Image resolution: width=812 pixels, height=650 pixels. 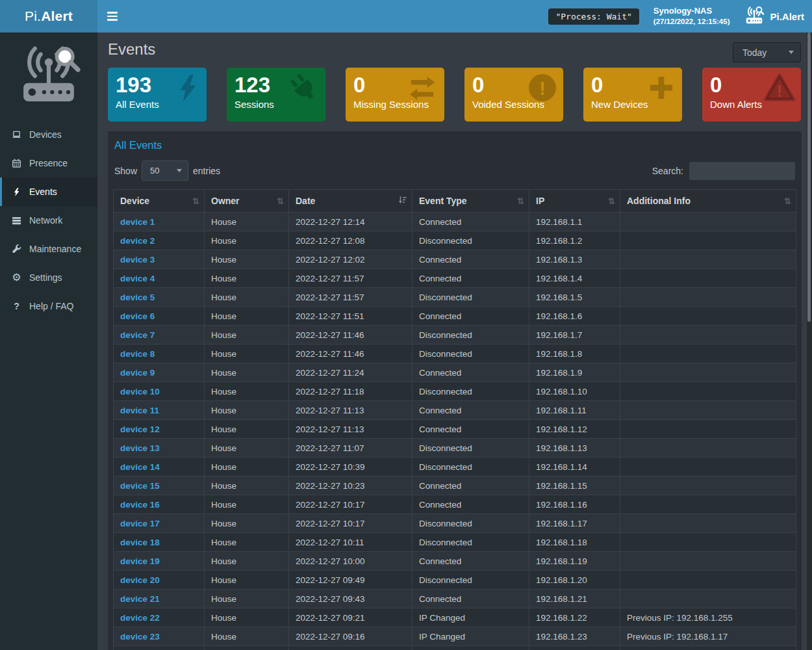 I want to click on device-link: device 1, so click(x=138, y=222).